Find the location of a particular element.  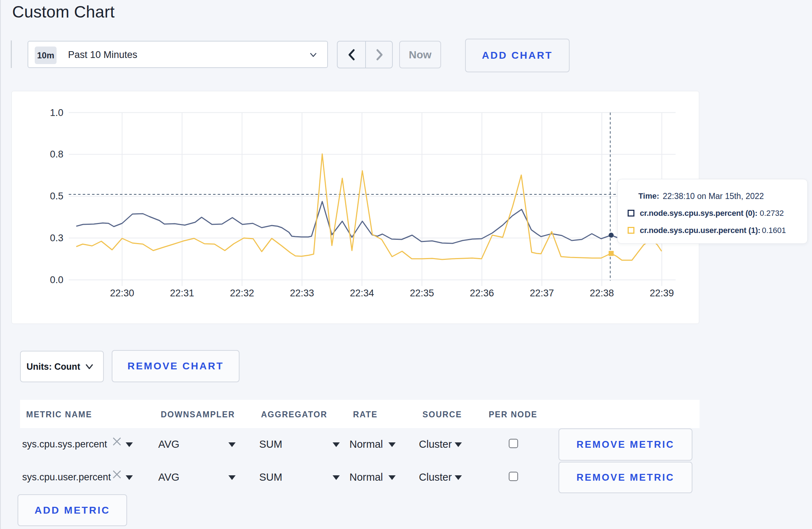

svg-text: 22:34 is located at coordinates (362, 293).